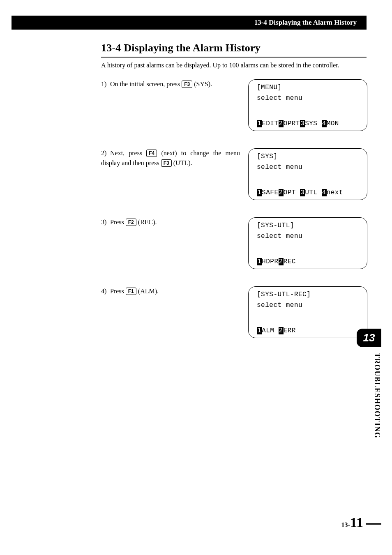  What do you see at coordinates (369, 384) in the screenshot?
I see `side-tab: 13 TROUBLESHOOTING` at bounding box center [369, 384].